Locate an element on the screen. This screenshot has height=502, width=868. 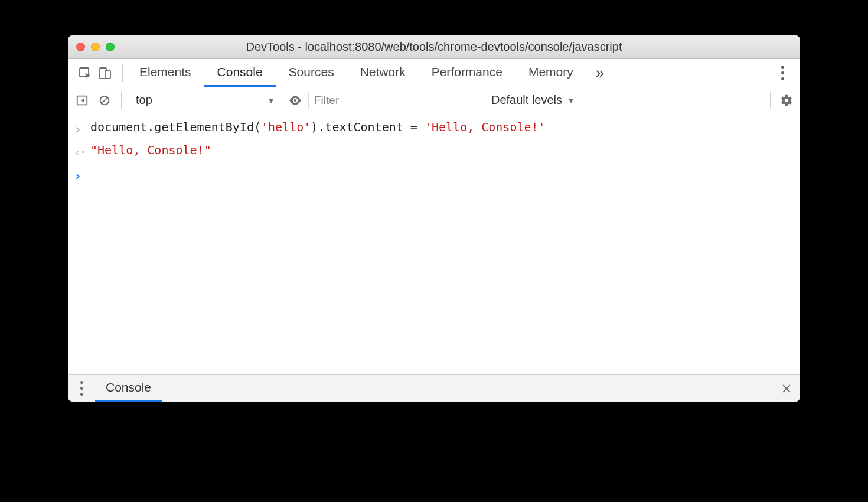
tabs-right is located at coordinates (781, 73).